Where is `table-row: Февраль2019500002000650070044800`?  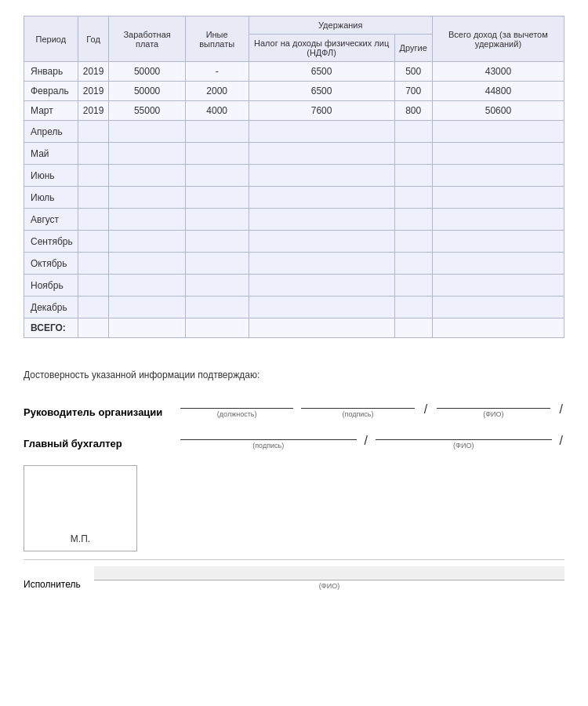 table-row: Февраль2019500002000650070044800 is located at coordinates (295, 91).